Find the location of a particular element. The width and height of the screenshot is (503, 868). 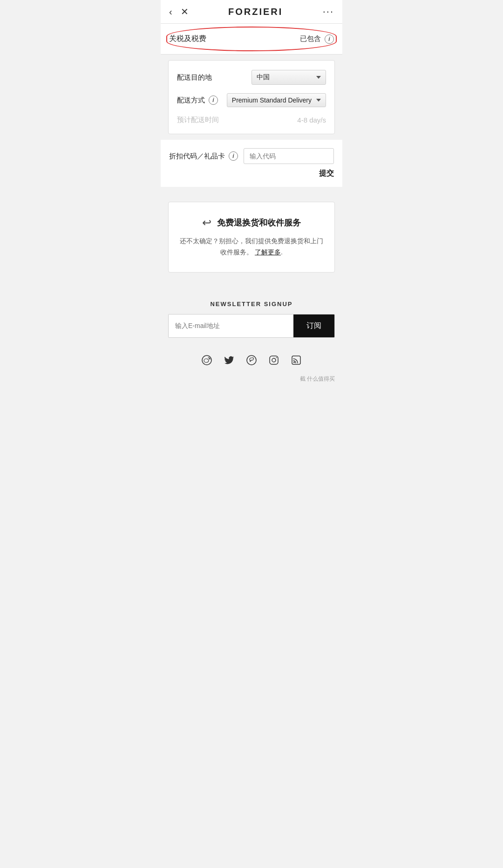

estimated-label: 预计配送时间 is located at coordinates (198, 120).